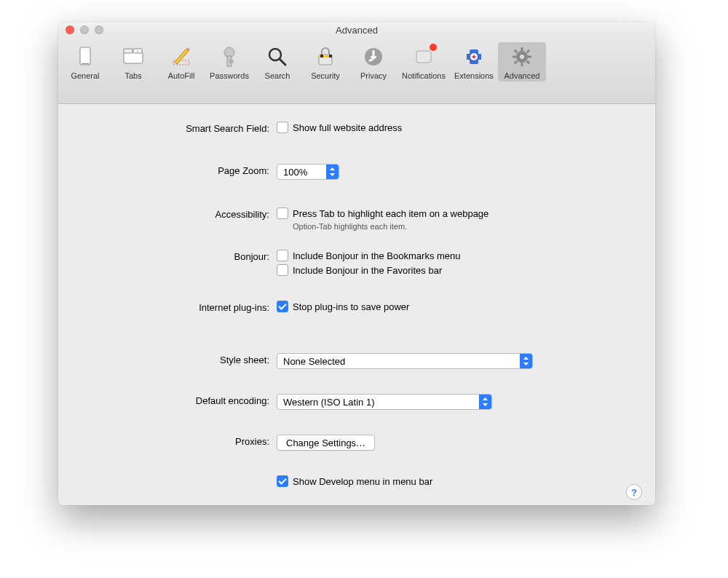 The width and height of the screenshot is (728, 578). I want to click on tabs-icon: +, so click(133, 57).